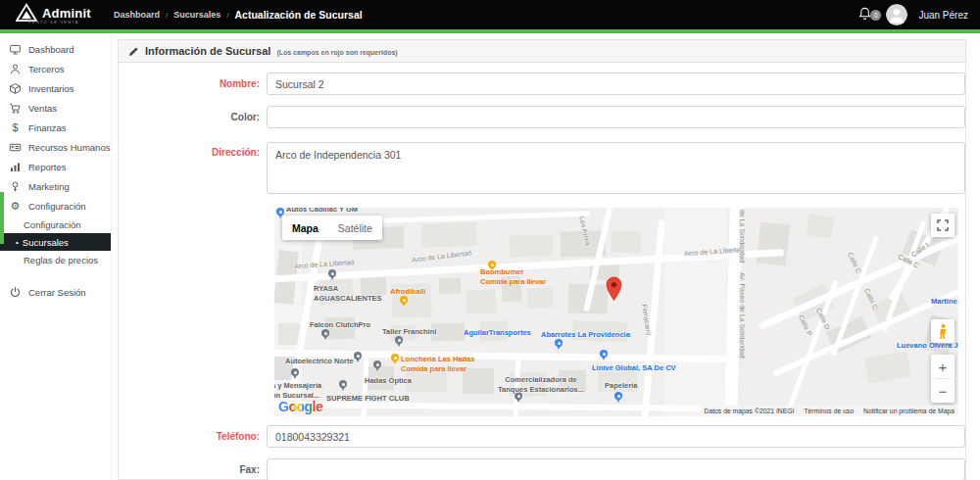  I want to click on sidebar-item-label: Terceros, so click(46, 69).